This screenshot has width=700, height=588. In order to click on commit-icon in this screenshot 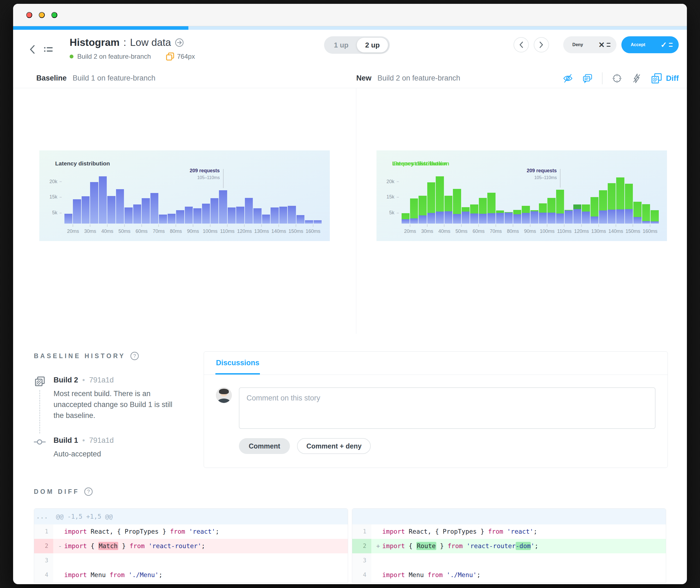, I will do `click(40, 442)`.